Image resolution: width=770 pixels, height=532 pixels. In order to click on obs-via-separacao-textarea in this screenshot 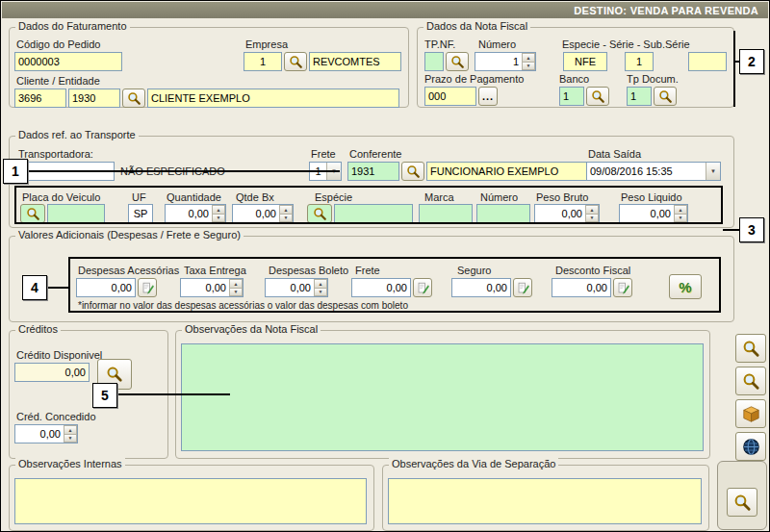, I will do `click(545, 501)`.